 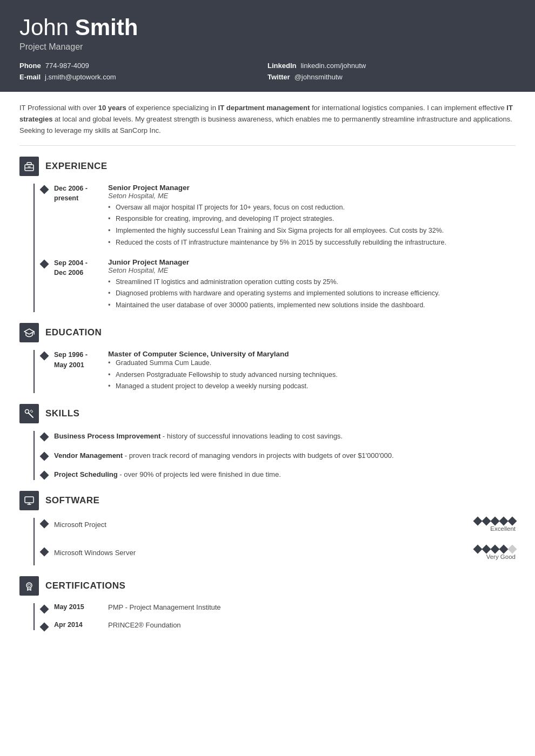 What do you see at coordinates (268, 358) in the screenshot?
I see `education-section: EDUCATION Sep 1996 - May 2001 Master of …` at bounding box center [268, 358].